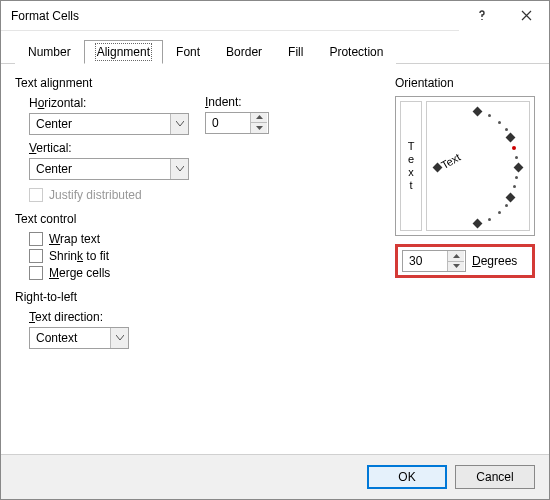  Describe the element at coordinates (411, 166) in the screenshot. I see `orientation-vertical-text-button: Text` at that location.